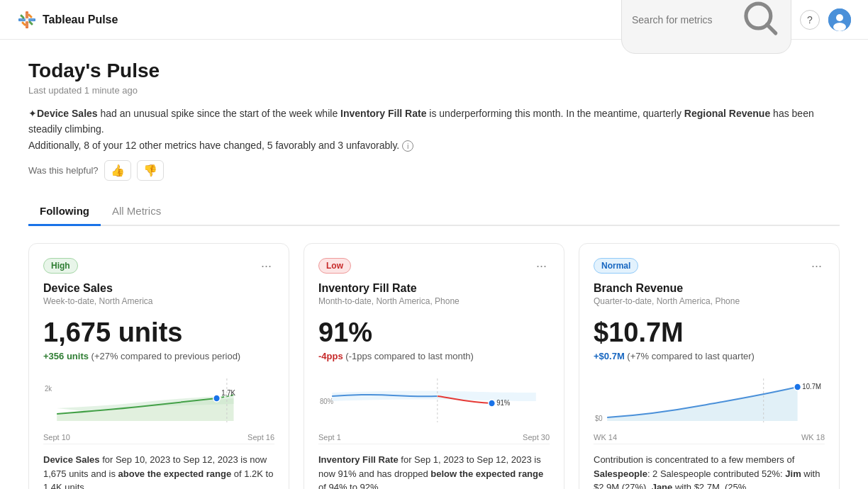 This screenshot has height=489, width=868. What do you see at coordinates (810, 20) in the screenshot?
I see `help-button: ?` at bounding box center [810, 20].